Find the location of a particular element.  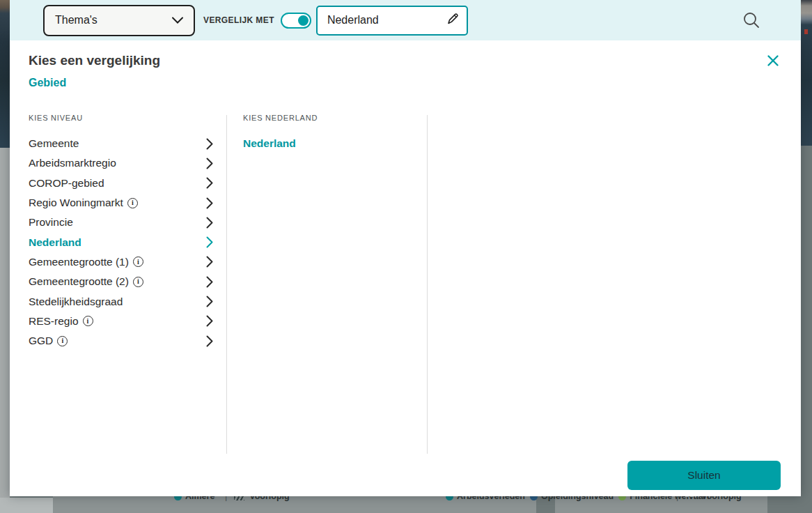

compare-toggle is located at coordinates (296, 21).